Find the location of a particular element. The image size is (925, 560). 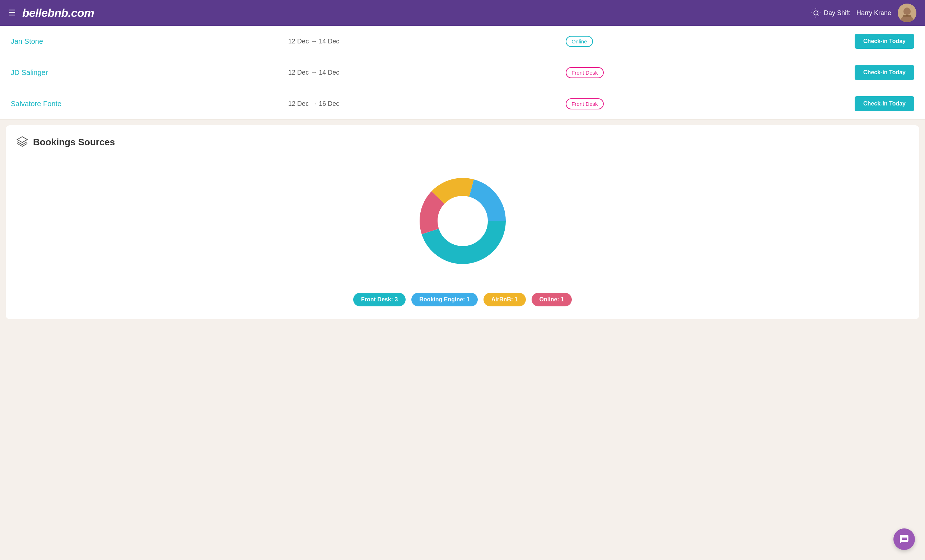

app-header: ☰ bellebnb.com Day Shift Harry Krane is located at coordinates (462, 13).